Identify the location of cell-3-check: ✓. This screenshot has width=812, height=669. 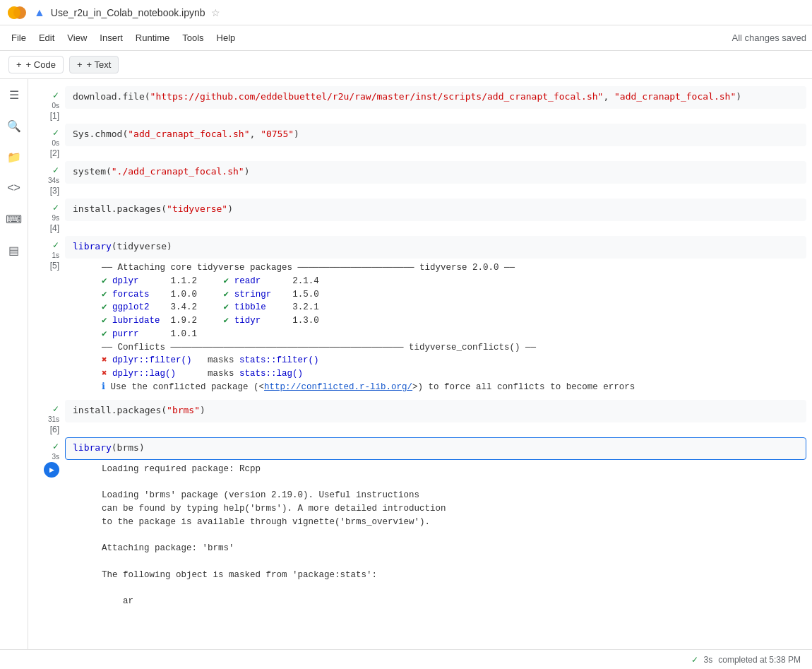
(56, 170).